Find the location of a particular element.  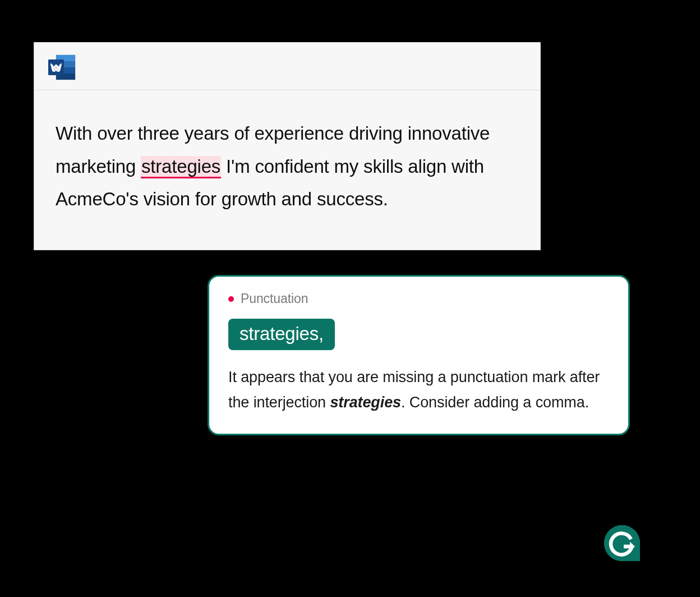

explanation-after: . Consider adding a comma. is located at coordinates (495, 402).